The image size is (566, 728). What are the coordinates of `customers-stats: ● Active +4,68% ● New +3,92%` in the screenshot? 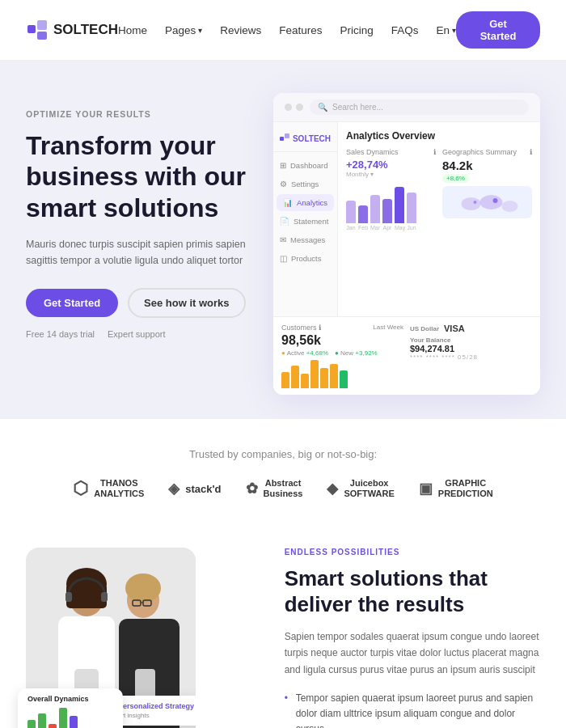 It's located at (343, 353).